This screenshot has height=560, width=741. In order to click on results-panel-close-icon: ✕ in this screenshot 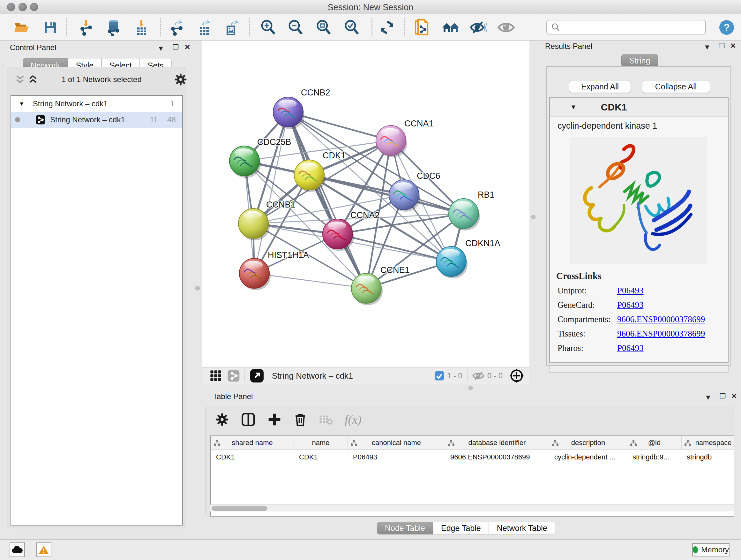, I will do `click(733, 46)`.